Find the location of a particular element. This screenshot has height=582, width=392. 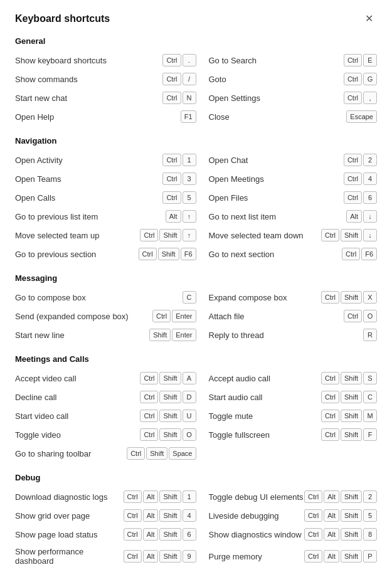

shortcut-label: Start new chat is located at coordinates (89, 98).